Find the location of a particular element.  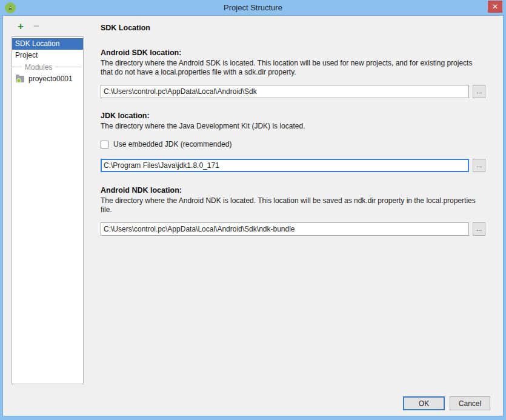

android-ndk-description: The directory where the Android NDK is l… is located at coordinates (293, 205).